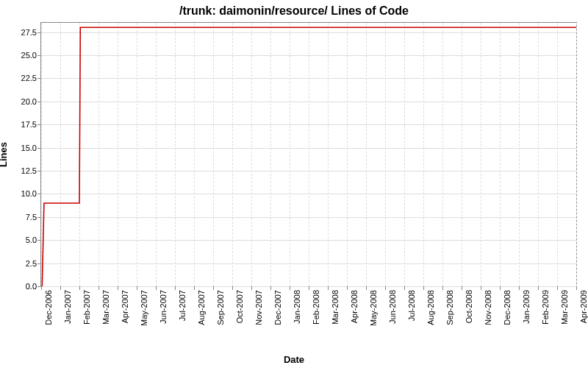  What do you see at coordinates (22, 55) in the screenshot?
I see `y-tick-label: 25.0` at bounding box center [22, 55].